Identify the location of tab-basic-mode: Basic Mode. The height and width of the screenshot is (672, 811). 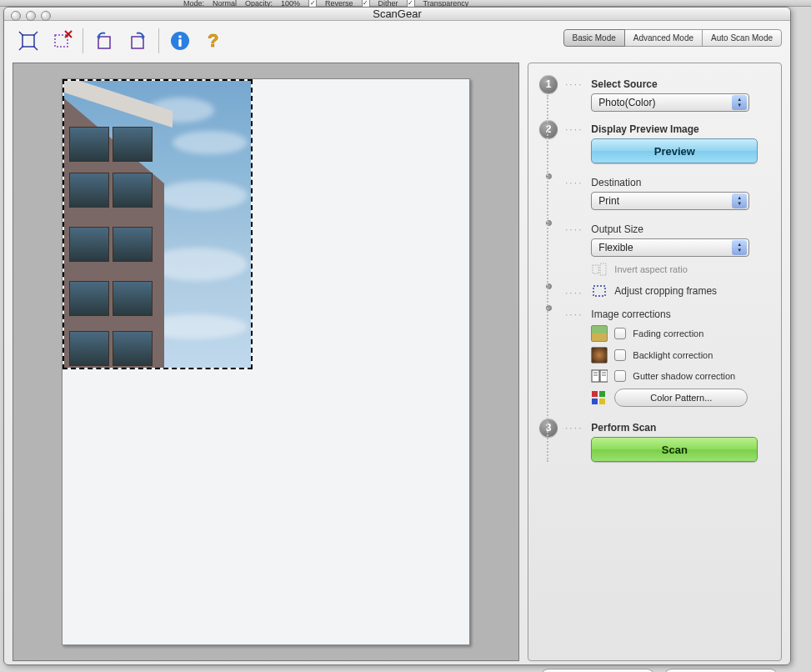
(594, 38).